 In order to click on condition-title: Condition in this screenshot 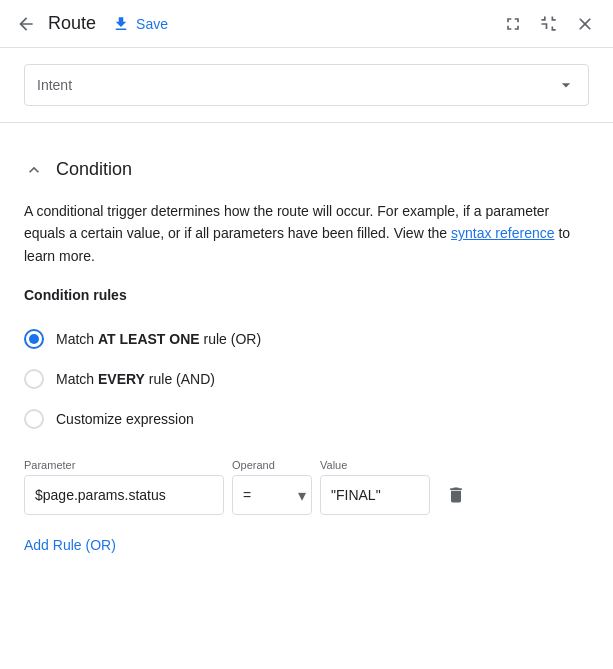, I will do `click(94, 170)`.